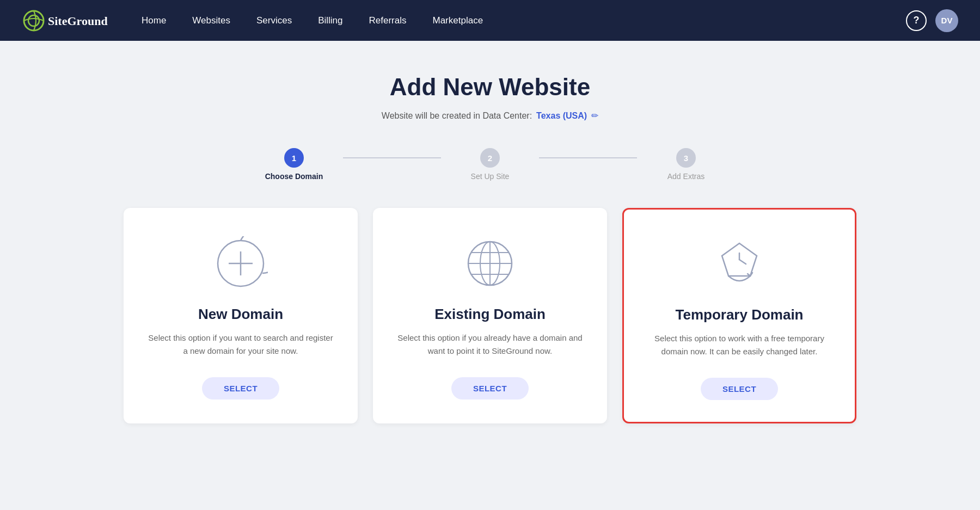 This screenshot has height=510, width=980. Describe the element at coordinates (947, 21) in the screenshot. I see `avatar-button: DV` at that location.